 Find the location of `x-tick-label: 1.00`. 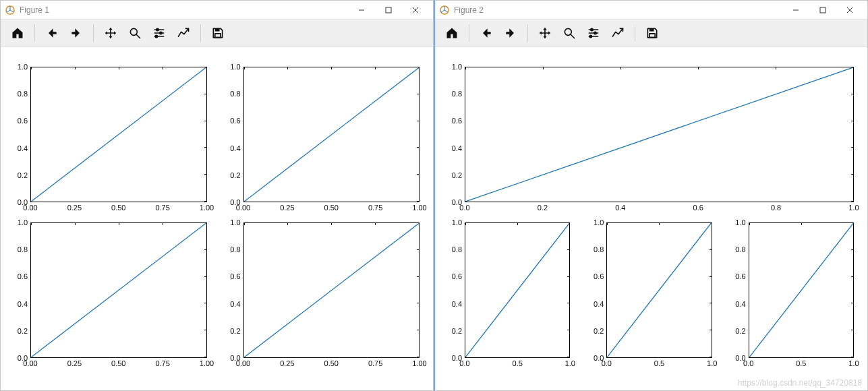

x-tick-label: 1.00 is located at coordinates (419, 363).